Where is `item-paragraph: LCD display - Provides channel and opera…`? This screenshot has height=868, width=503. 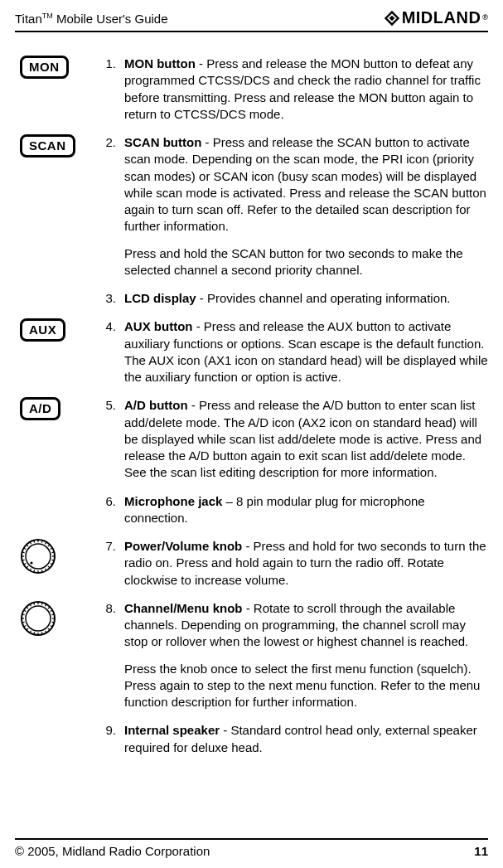
item-paragraph: LCD display - Provides channel and opera… is located at coordinates (307, 298).